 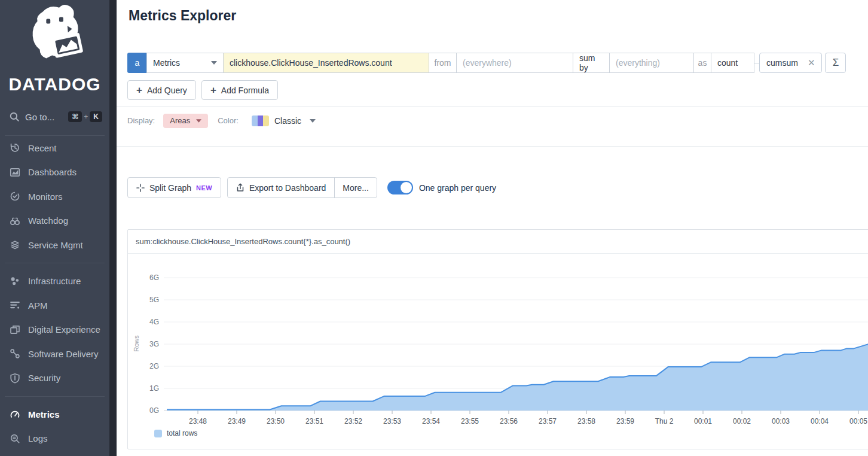 I want to click on software-delivery-icon, so click(x=15, y=354).